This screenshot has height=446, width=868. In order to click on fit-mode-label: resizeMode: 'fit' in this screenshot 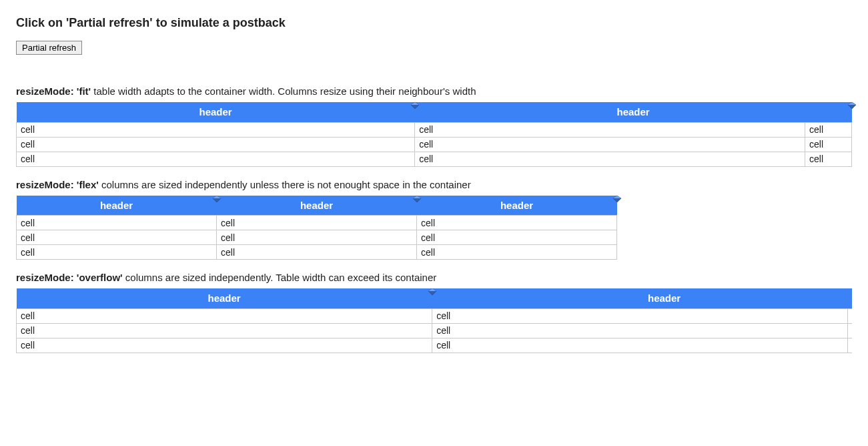, I will do `click(53, 91)`.